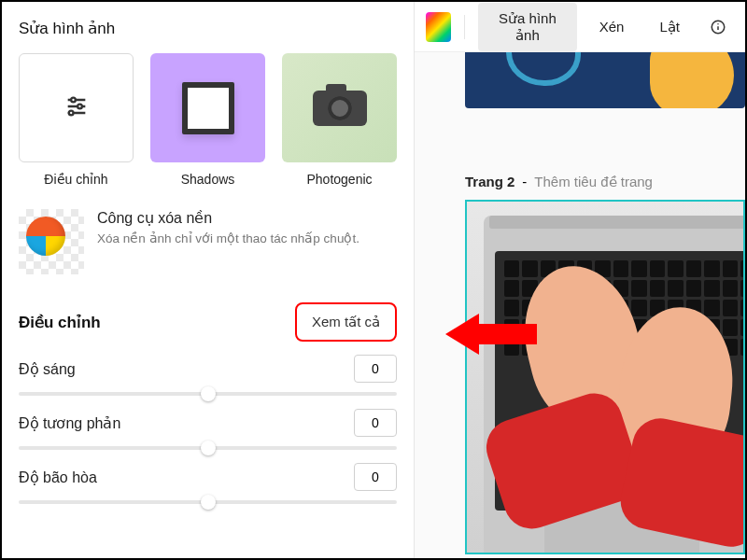 The image size is (747, 560). What do you see at coordinates (465, 27) in the screenshot?
I see `toolbar-divider` at bounding box center [465, 27].